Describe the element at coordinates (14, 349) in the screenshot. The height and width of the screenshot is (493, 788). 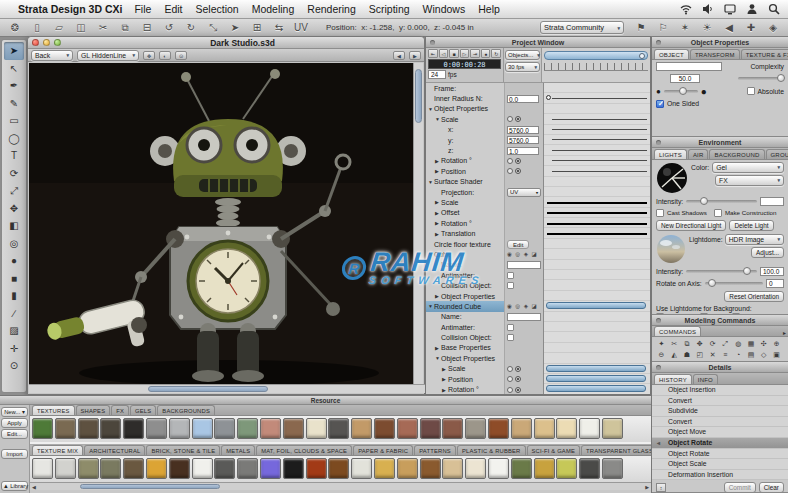
I see `eyedropper-tool: ✛` at that location.